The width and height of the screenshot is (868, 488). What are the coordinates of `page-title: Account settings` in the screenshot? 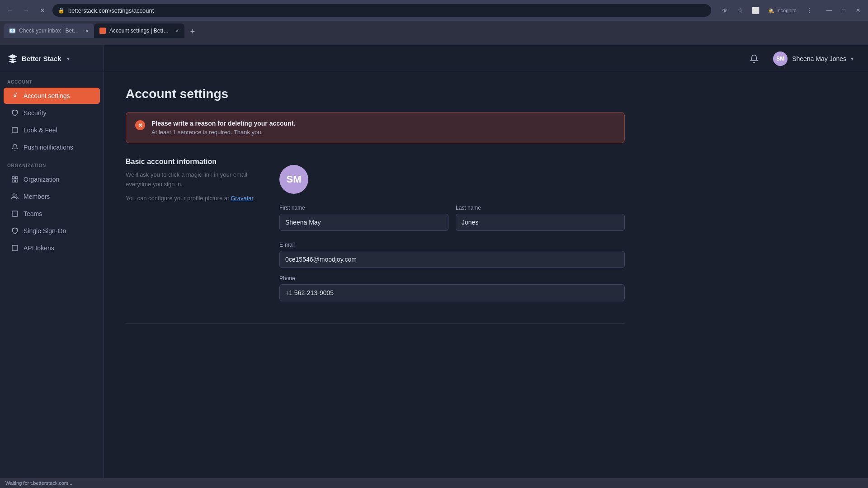 It's located at (375, 94).